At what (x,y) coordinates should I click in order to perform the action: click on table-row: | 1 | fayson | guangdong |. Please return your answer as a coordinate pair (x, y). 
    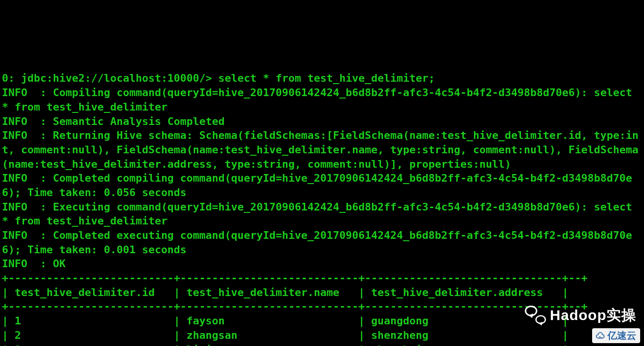
    Looking at the image, I should click on (285, 321).